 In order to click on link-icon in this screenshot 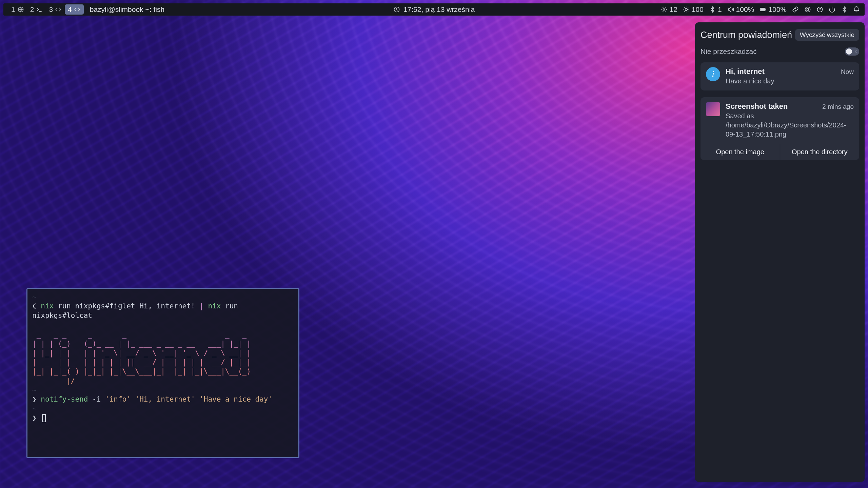, I will do `click(795, 9)`.